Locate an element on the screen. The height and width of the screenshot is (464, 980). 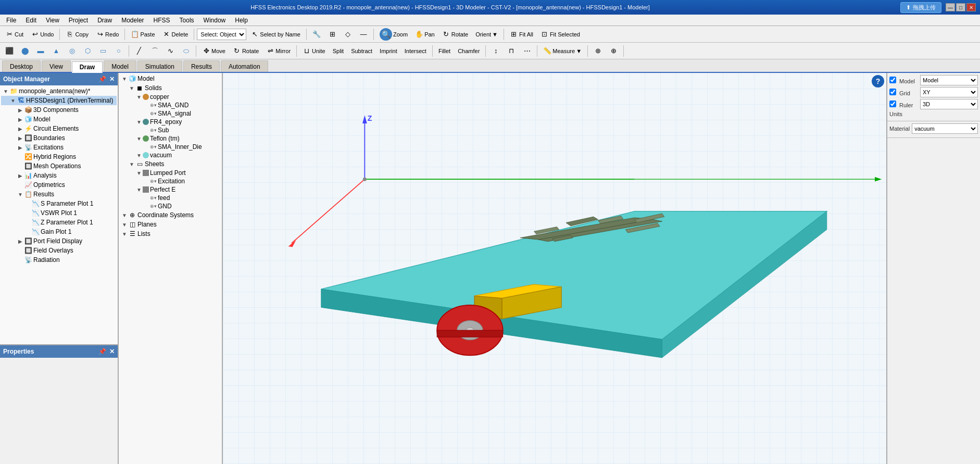
tree-circuit-elements: ▶ ⚡ Circuit Elements is located at coordinates (59, 129).